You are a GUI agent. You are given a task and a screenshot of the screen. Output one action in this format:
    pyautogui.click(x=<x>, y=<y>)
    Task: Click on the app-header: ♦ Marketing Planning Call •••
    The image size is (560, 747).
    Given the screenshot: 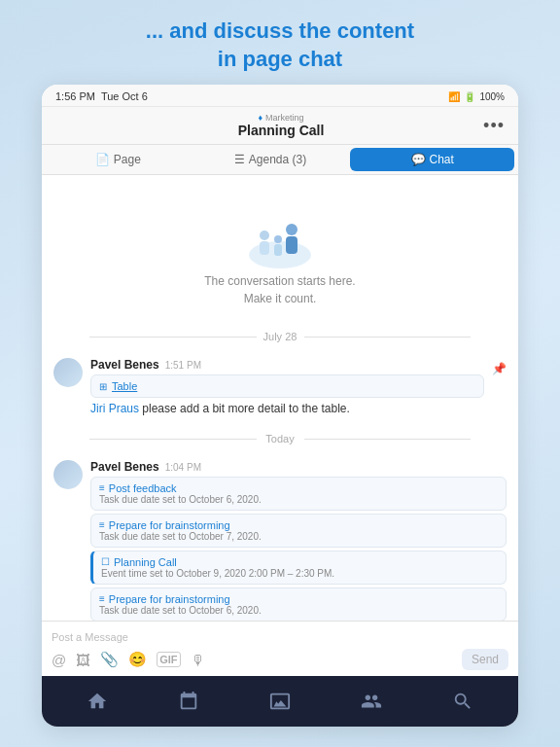 What is the action you would take?
    pyautogui.click(x=280, y=126)
    